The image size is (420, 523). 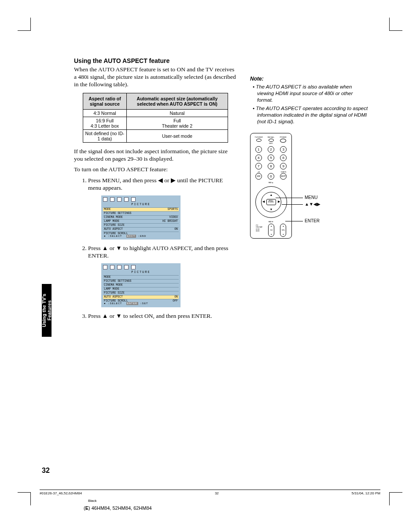 What do you see at coordinates (105, 113) in the screenshot?
I see `table-cell: 4:3 Normal` at bounding box center [105, 113].